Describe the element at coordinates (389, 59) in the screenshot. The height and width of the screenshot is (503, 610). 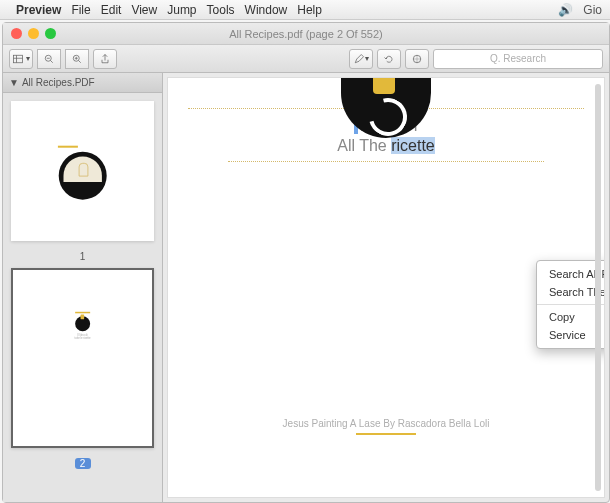
I see `rotate-button` at that location.